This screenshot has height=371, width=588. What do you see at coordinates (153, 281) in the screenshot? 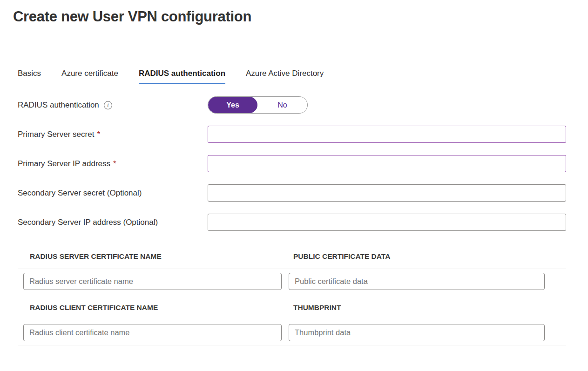
I see `radius-server-certificate-name-input` at bounding box center [153, 281].